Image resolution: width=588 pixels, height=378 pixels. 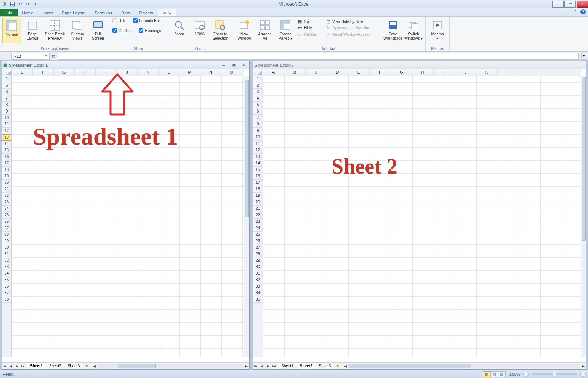 I want to click on minimize-button: ─, so click(x=558, y=4).